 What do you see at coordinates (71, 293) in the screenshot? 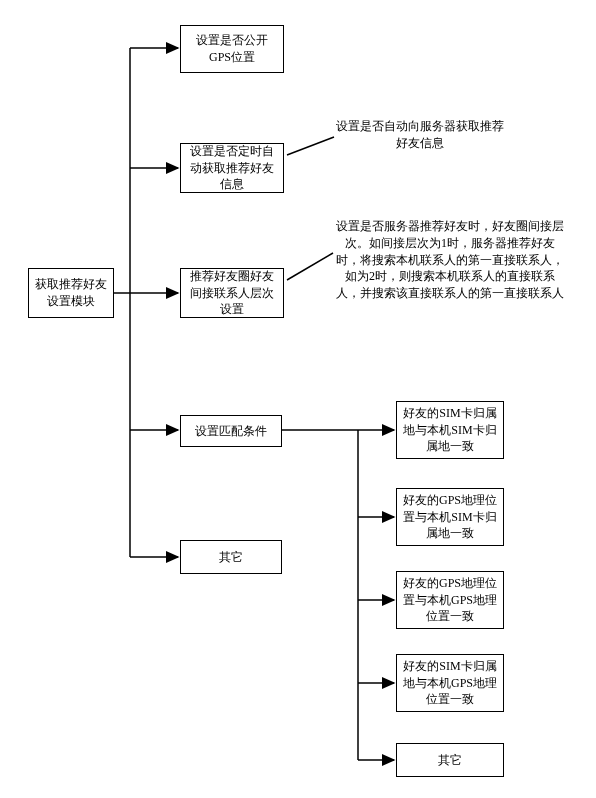
I see `root-box: 获取推荐好友设置模块` at bounding box center [71, 293].